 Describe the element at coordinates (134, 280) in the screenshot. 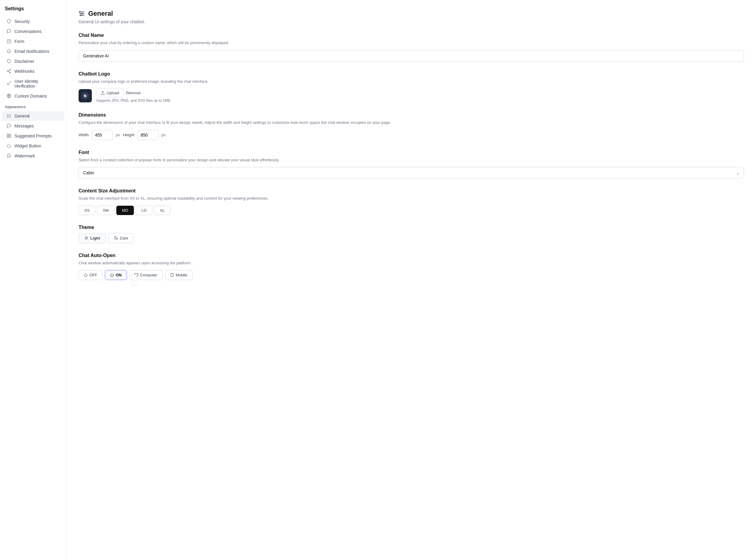

I see `sidebar-collapse-button: ‹` at that location.